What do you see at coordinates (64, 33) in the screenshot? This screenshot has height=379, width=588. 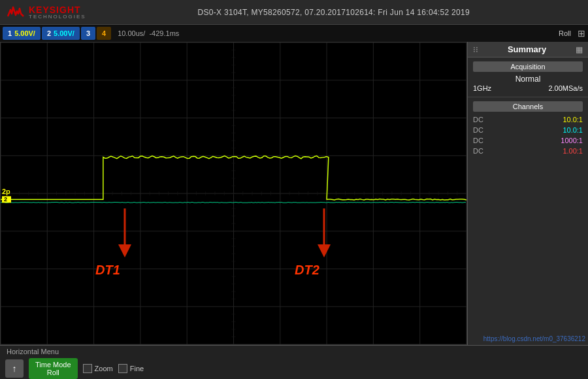 I see `ch2-value: 5.00V/` at bounding box center [64, 33].